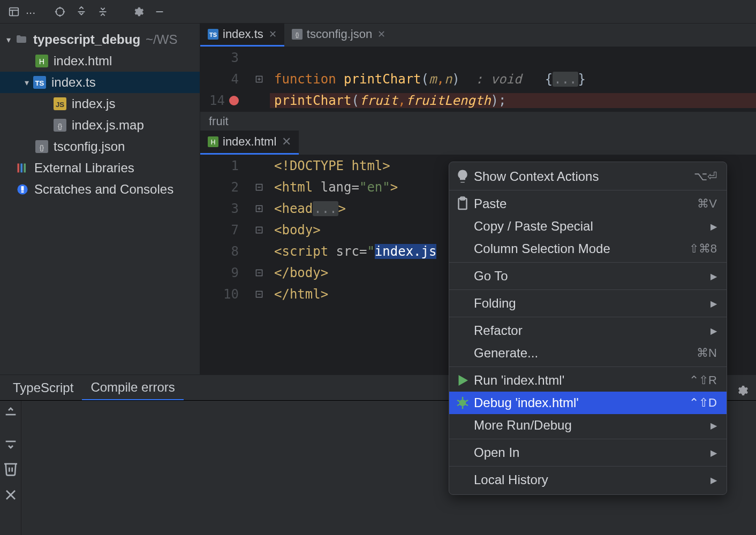 The width and height of the screenshot is (756, 535). I want to click on tree-item-index-js-map: {} index.js.map, so click(100, 125).